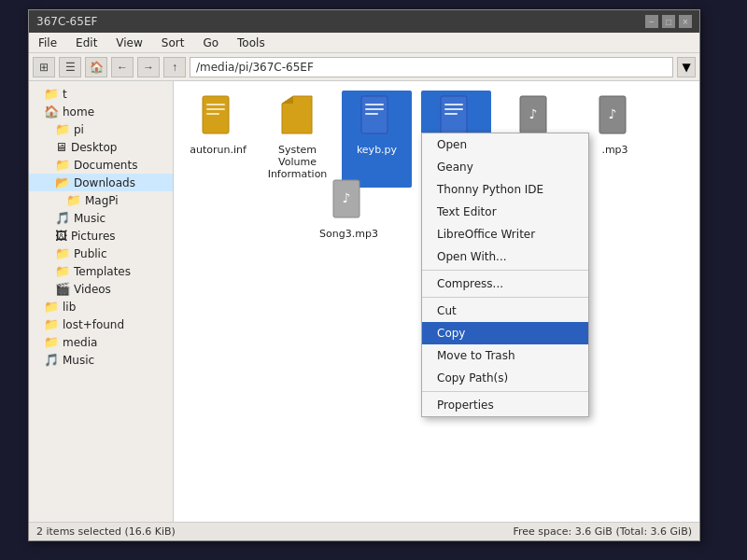 This screenshot has height=560, width=747. Describe the element at coordinates (78, 360) in the screenshot. I see `sidebar-label-music2: Music` at that location.